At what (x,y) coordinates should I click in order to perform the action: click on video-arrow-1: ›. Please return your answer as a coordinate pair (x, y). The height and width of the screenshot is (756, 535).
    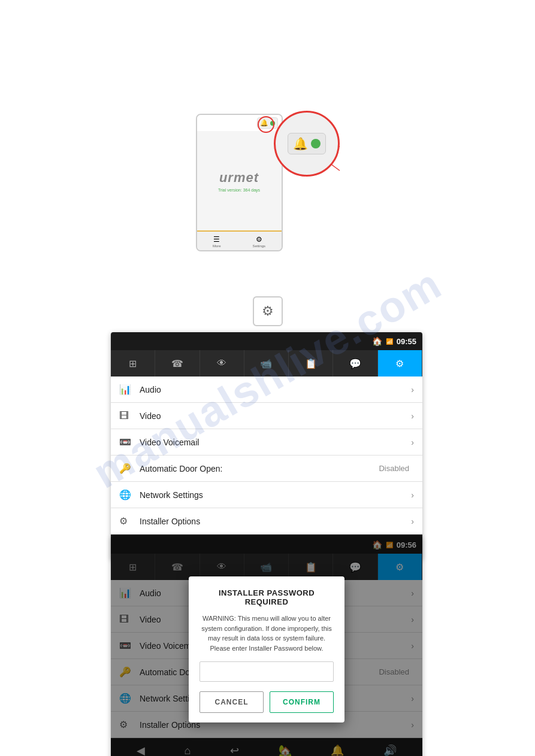
    Looking at the image, I should click on (412, 416).